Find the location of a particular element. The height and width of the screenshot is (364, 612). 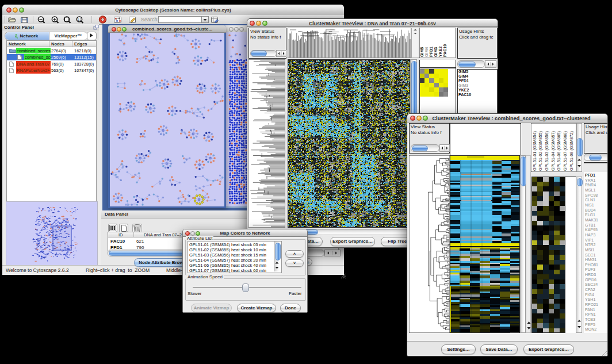

svg-text: GPL51-03 (GSM856) is located at coordinates (546, 151).